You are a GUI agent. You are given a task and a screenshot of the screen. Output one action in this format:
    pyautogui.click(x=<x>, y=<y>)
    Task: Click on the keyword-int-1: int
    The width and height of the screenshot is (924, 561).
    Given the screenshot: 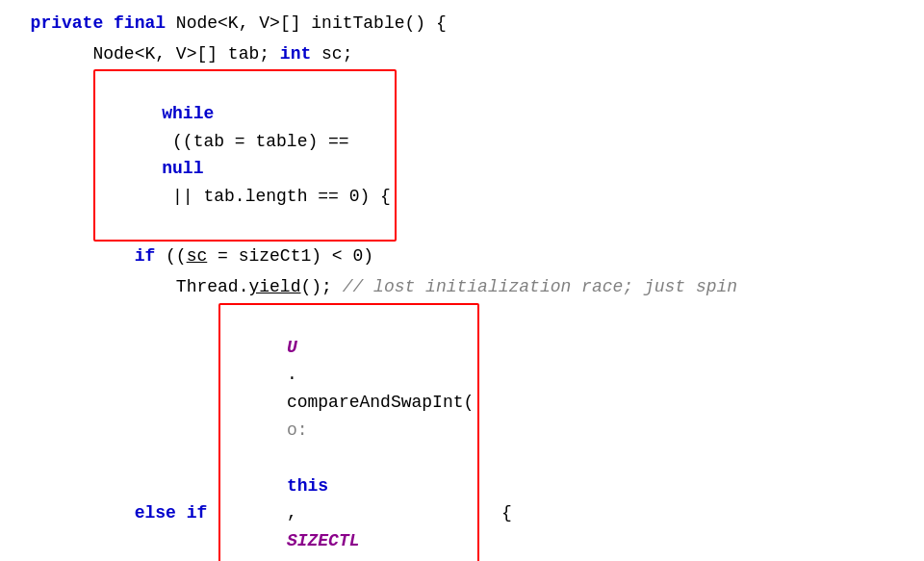 What is the action you would take?
    pyautogui.click(x=295, y=54)
    